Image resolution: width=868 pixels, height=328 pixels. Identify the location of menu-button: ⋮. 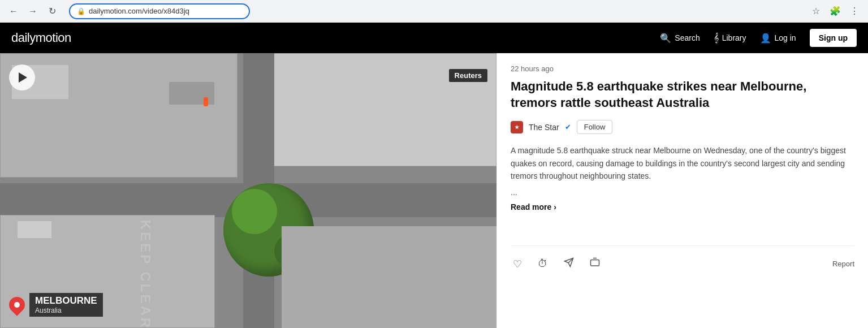
(854, 11).